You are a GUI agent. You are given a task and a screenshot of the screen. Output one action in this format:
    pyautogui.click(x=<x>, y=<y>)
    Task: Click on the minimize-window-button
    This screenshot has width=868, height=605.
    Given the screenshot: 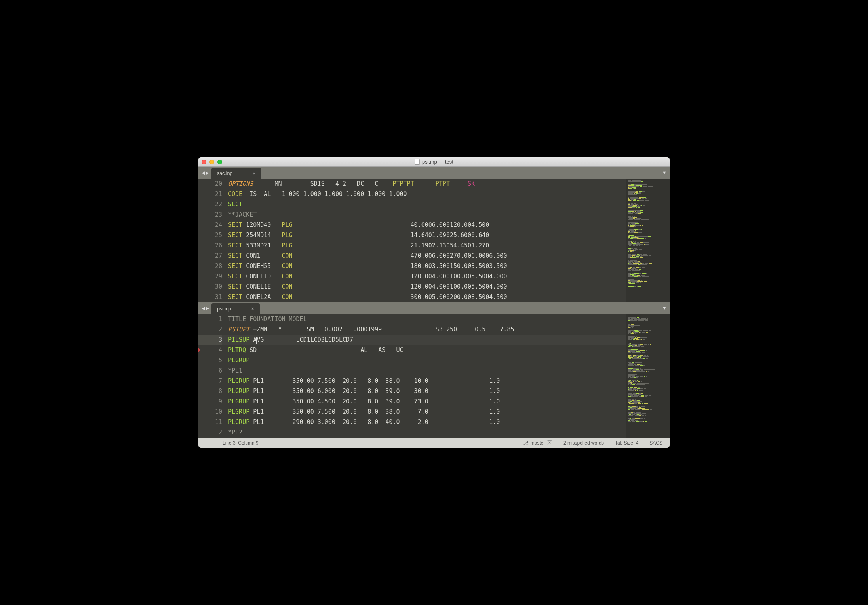 What is the action you would take?
    pyautogui.click(x=212, y=162)
    